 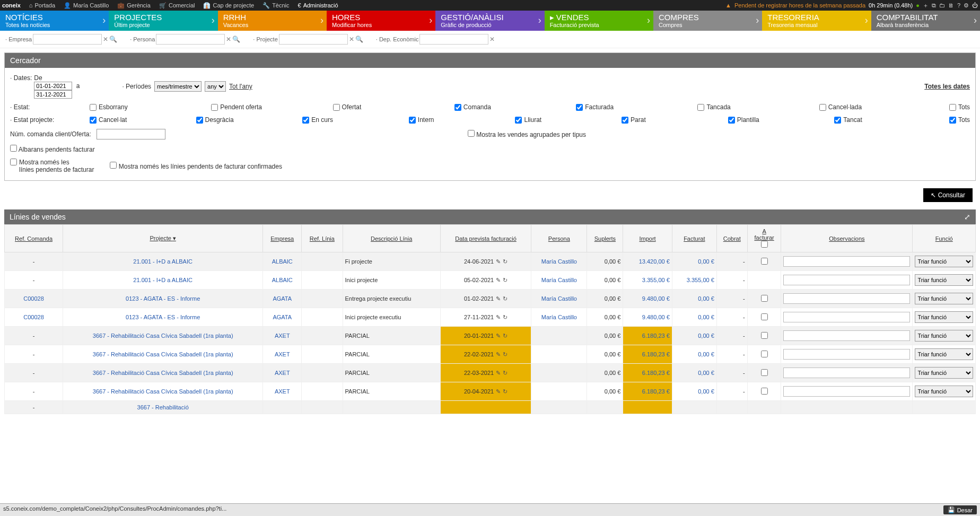 What do you see at coordinates (887, 120) in the screenshot?
I see `check-tancat: Tancat` at bounding box center [887, 120].